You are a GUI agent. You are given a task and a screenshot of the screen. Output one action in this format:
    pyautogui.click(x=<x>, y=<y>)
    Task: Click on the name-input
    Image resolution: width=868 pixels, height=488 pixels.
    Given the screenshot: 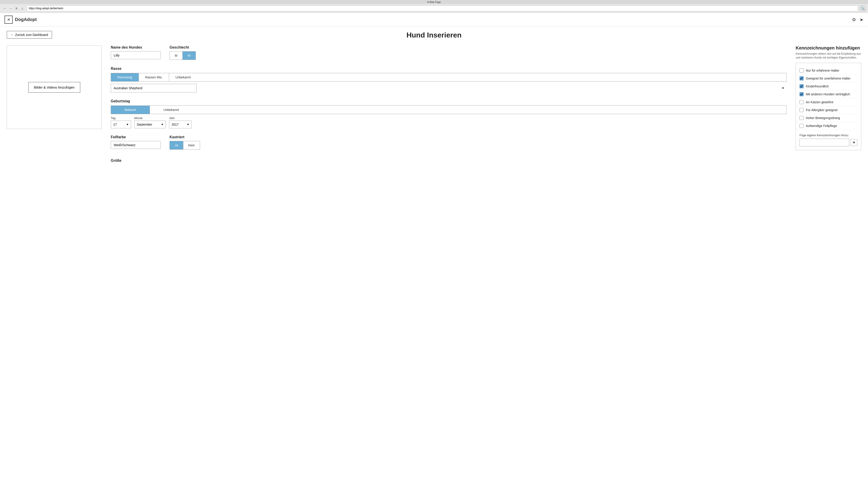 What is the action you would take?
    pyautogui.click(x=135, y=55)
    